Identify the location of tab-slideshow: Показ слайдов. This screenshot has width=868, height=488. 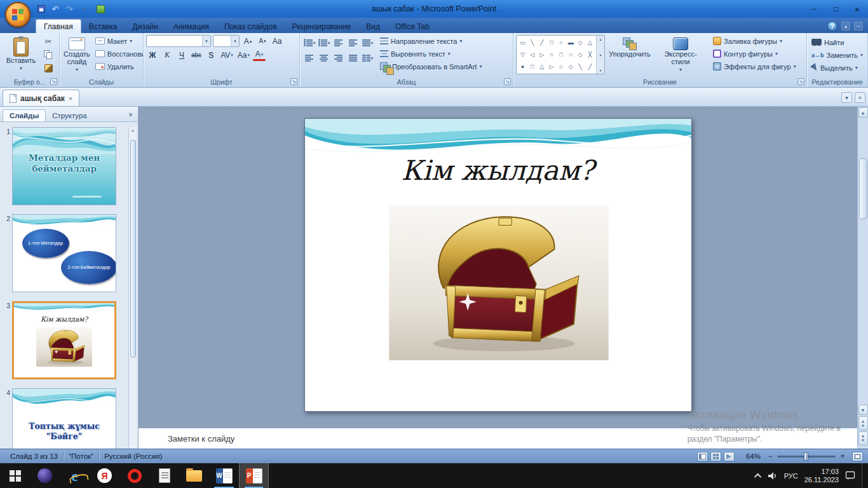
(250, 27).